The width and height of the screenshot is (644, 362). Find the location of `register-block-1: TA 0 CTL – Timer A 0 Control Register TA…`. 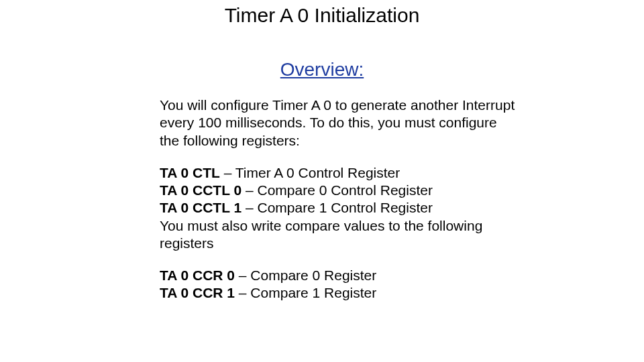

register-block-1: TA 0 CTL – Timer A 0 Control Register TA… is located at coordinates (337, 208).